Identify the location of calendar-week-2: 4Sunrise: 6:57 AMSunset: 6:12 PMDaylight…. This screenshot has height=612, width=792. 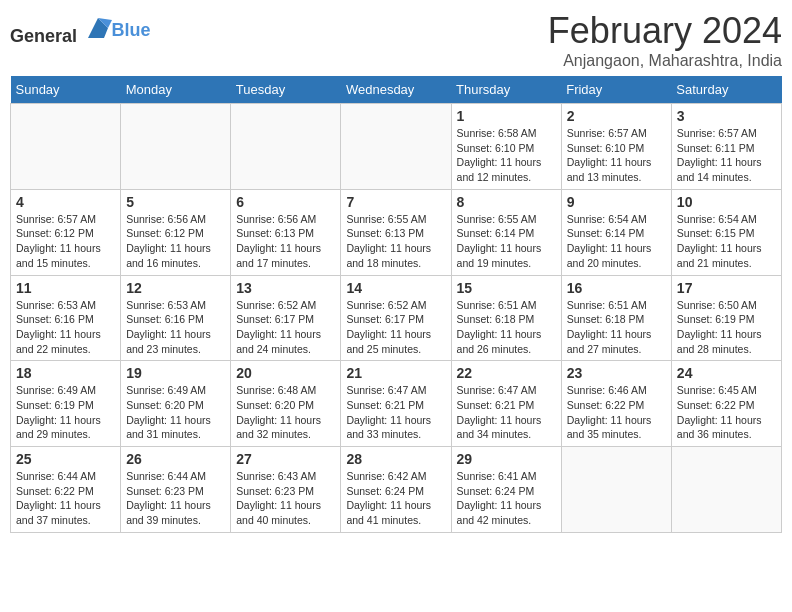
(396, 232).